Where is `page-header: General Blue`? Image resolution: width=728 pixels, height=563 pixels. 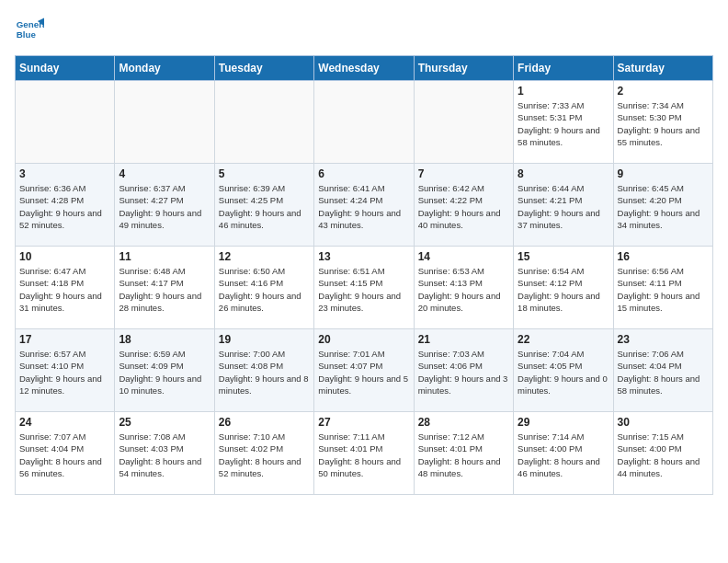
page-header: General Blue is located at coordinates (364, 29).